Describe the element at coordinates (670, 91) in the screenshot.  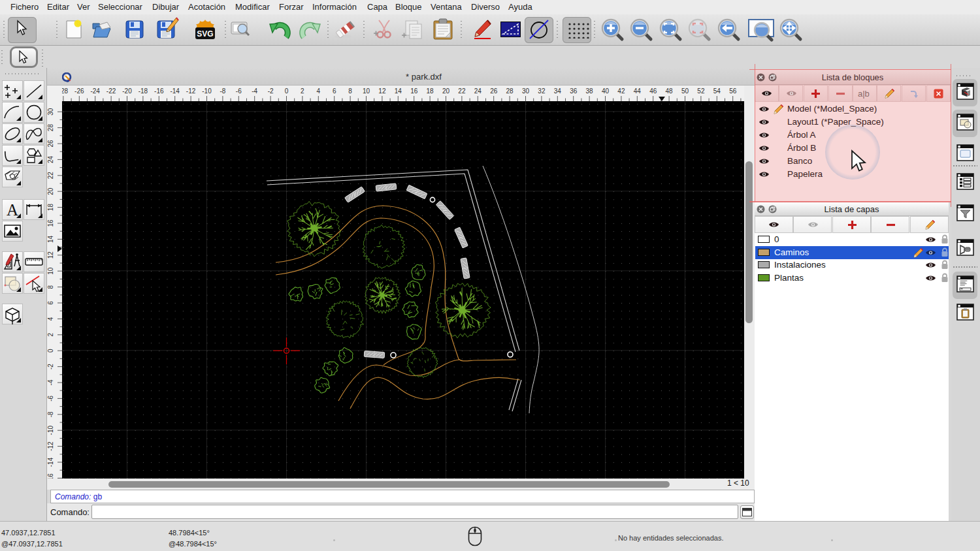
I see `svg-text: 48` at that location.